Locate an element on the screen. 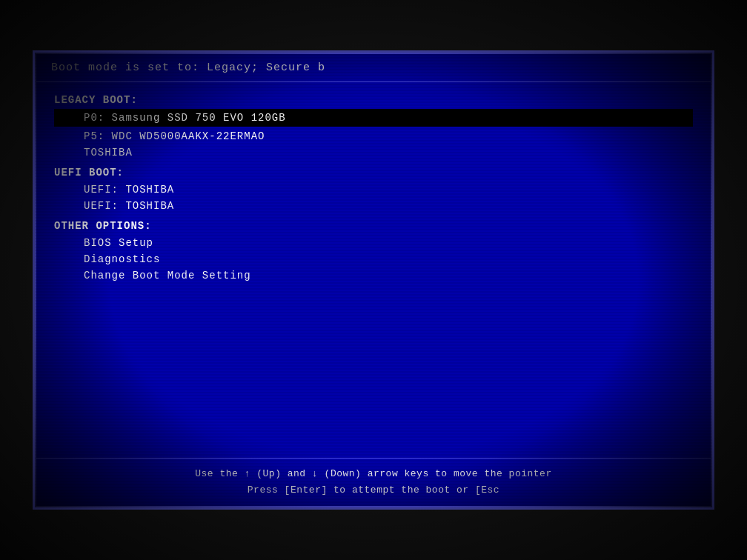 The width and height of the screenshot is (747, 560). change-boot-item: Change Boot Mode Setting is located at coordinates (374, 276).